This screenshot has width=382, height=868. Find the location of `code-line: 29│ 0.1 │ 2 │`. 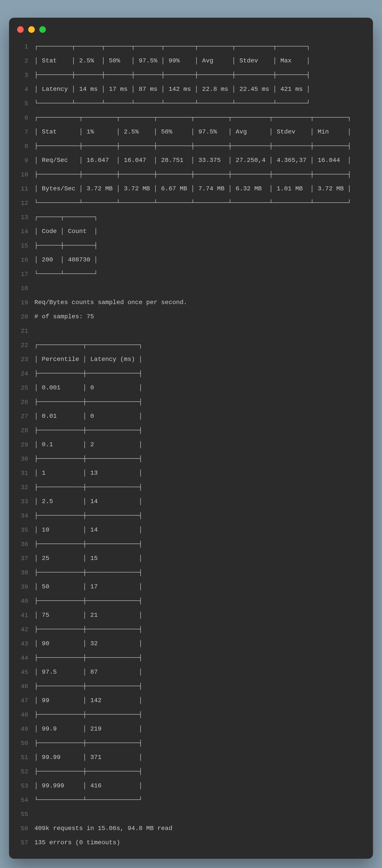

code-line: 29│ 0.1 │ 2 │ is located at coordinates (191, 445).